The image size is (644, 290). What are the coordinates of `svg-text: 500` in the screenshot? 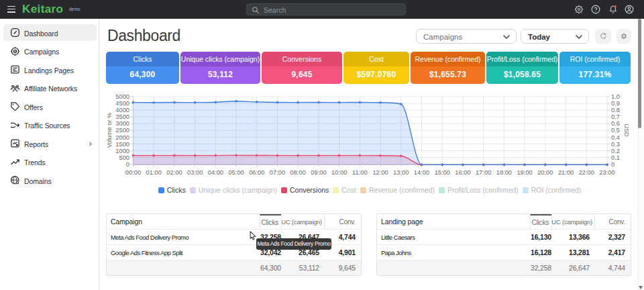 It's located at (124, 158).